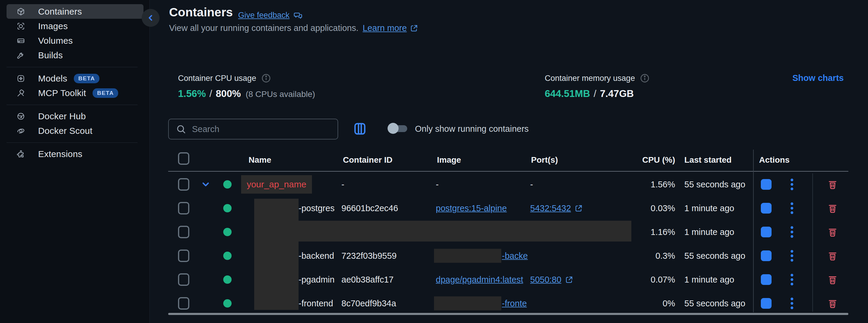 This screenshot has height=323, width=868. I want to click on sidebar-item-docker-hub: Docker Hub, so click(75, 116).